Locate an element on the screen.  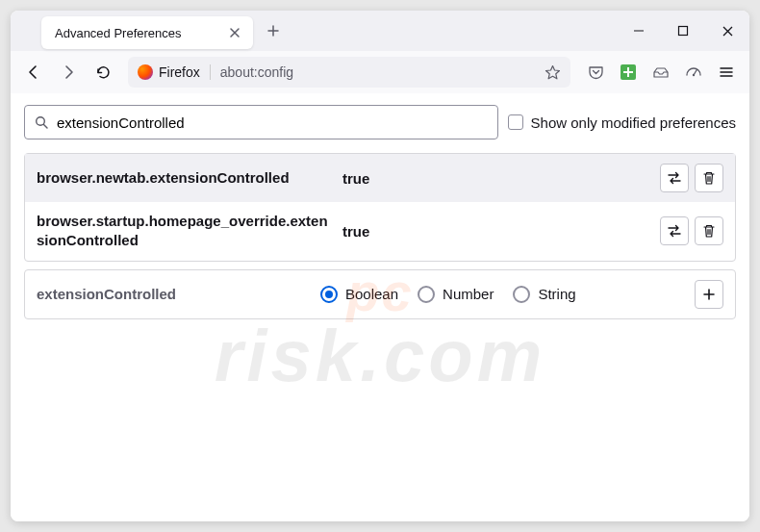
new-tab-button is located at coordinates (273, 31).